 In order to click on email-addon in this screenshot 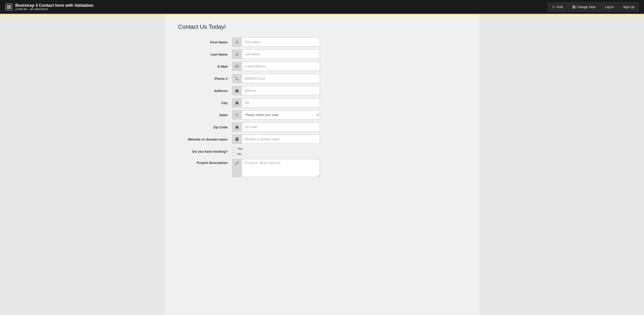, I will do `click(237, 66)`.